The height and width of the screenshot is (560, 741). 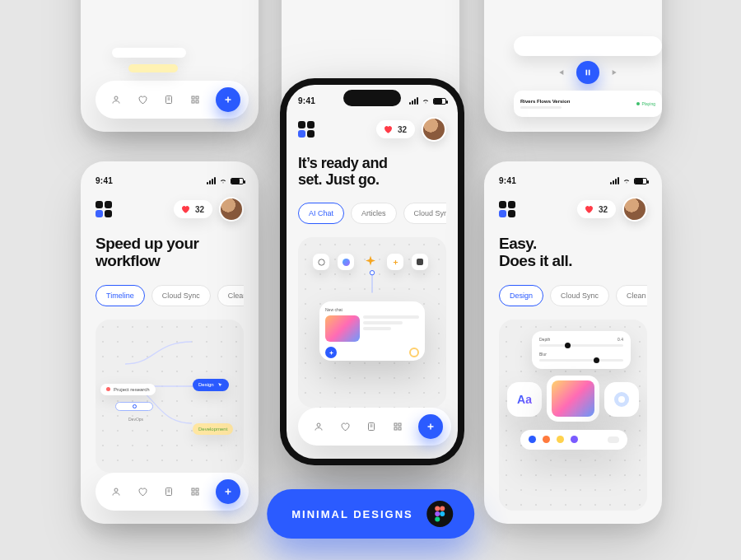 What do you see at coordinates (199, 209) in the screenshot?
I see `like-count: 32` at bounding box center [199, 209].